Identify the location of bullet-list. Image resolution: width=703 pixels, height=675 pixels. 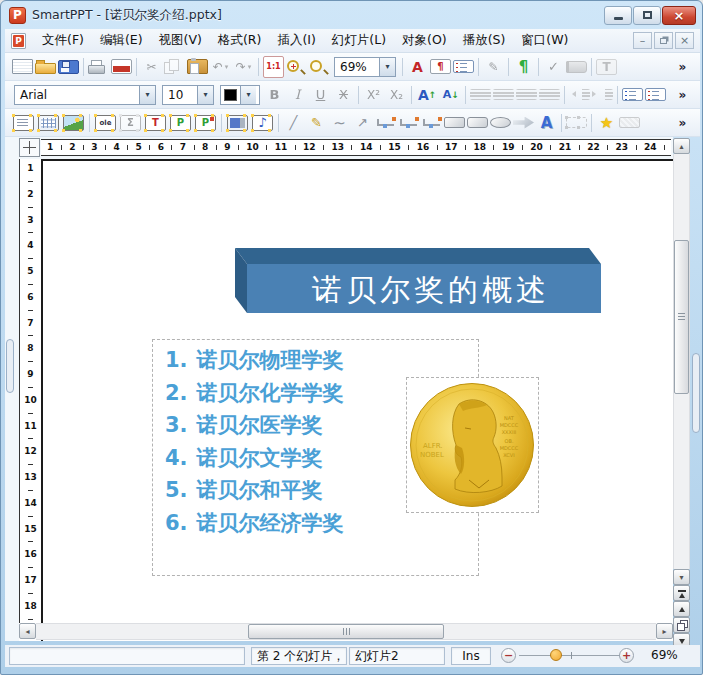
(632, 94).